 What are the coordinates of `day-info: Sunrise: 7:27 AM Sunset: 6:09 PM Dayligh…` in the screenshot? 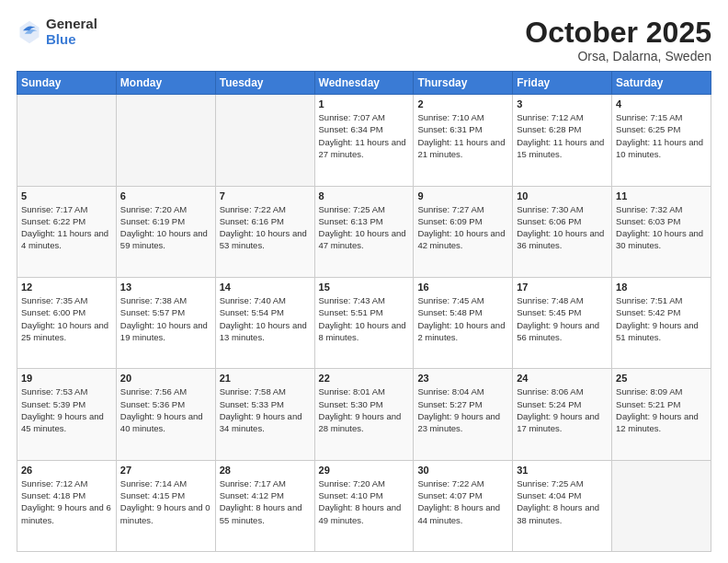 It's located at (463, 228).